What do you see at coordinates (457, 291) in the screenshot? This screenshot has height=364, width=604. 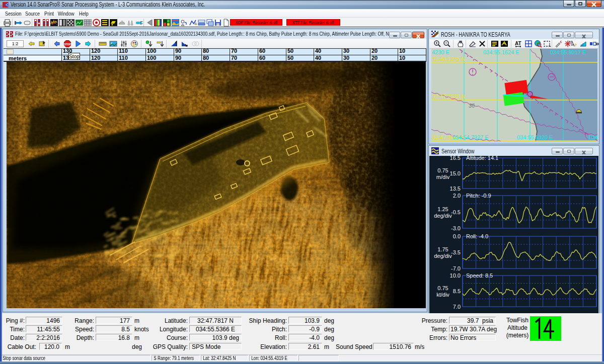 I see `svg-text: 8.5` at bounding box center [457, 291].